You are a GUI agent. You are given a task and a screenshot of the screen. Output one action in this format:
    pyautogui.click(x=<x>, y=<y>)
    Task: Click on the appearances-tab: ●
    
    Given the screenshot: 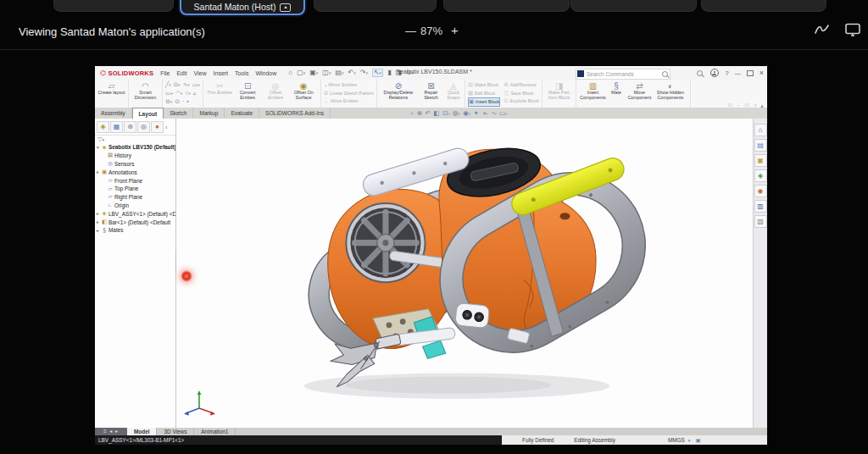 What is the action you would take?
    pyautogui.click(x=158, y=127)
    